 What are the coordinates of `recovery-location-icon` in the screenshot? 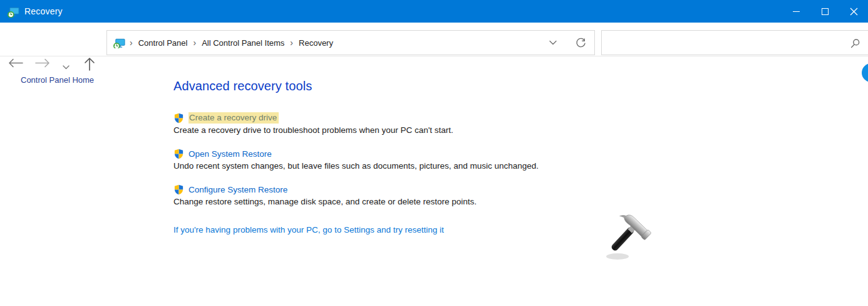 It's located at (119, 43).